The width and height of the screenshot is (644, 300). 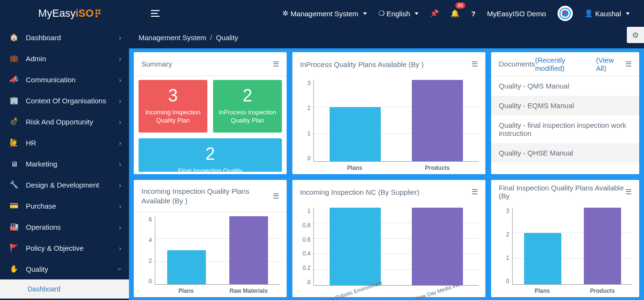 What do you see at coordinates (14, 248) in the screenshot?
I see `flag-icon: 🚩` at bounding box center [14, 248].